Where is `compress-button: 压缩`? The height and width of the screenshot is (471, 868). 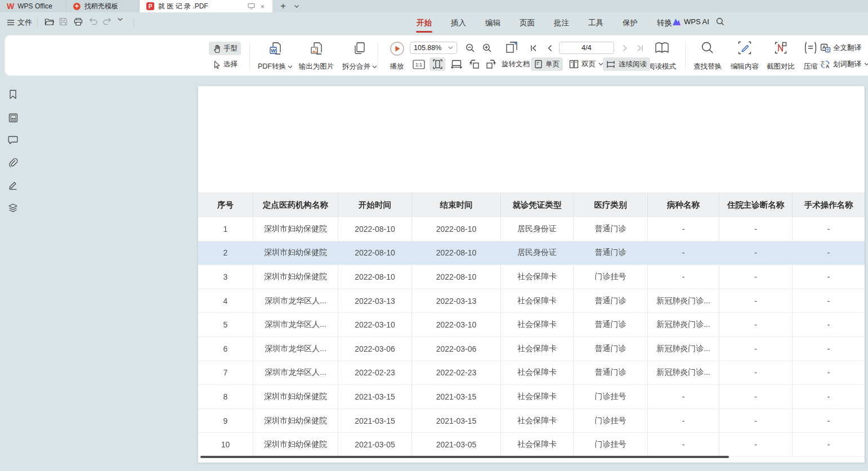
compress-button: 压缩 is located at coordinates (811, 56).